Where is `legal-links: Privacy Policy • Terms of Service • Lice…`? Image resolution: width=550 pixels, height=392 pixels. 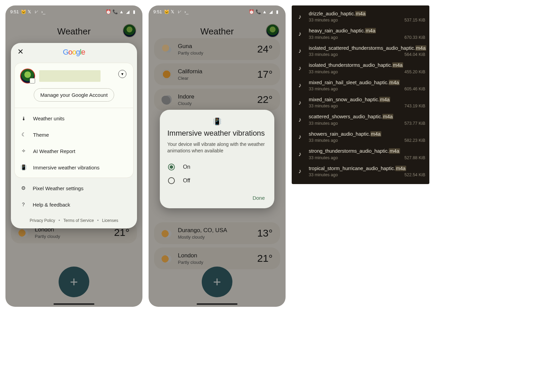 legal-links: Privacy Policy • Terms of Service • Lice… is located at coordinates (74, 220).